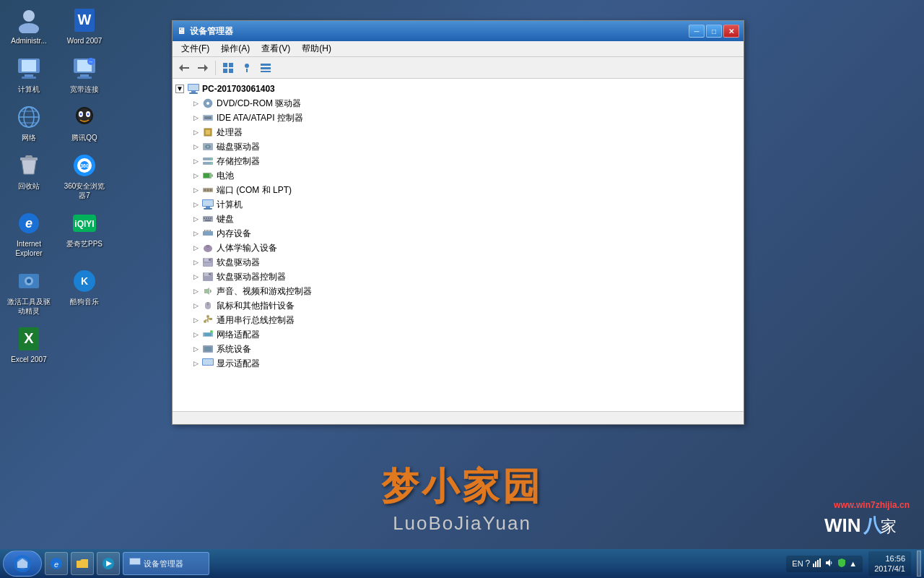 The image size is (924, 578). I want to click on desktop-icon-ie: e Internet Explorer, so click(29, 234).